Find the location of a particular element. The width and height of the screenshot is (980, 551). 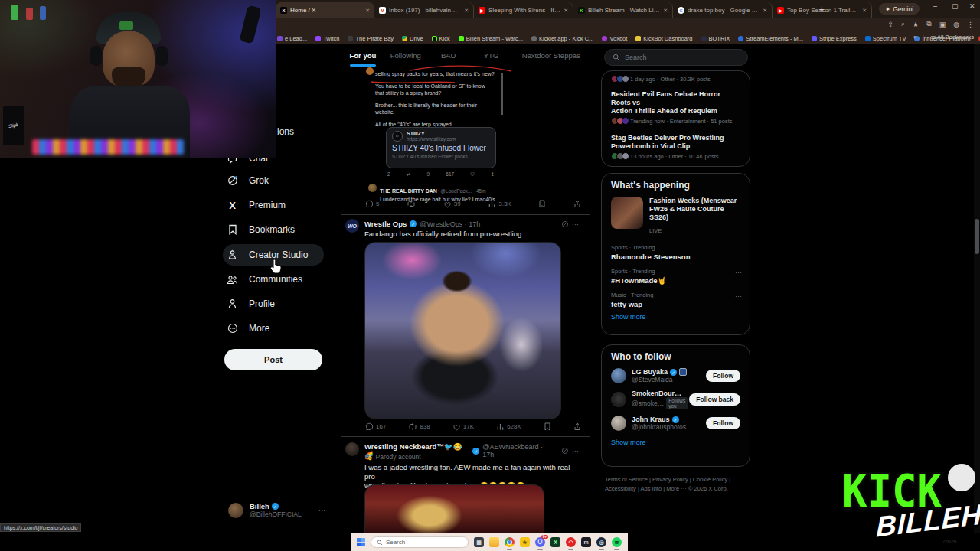

follow-suggestion: John Kraus✓ @johnkrausphotos Follow is located at coordinates (675, 423).